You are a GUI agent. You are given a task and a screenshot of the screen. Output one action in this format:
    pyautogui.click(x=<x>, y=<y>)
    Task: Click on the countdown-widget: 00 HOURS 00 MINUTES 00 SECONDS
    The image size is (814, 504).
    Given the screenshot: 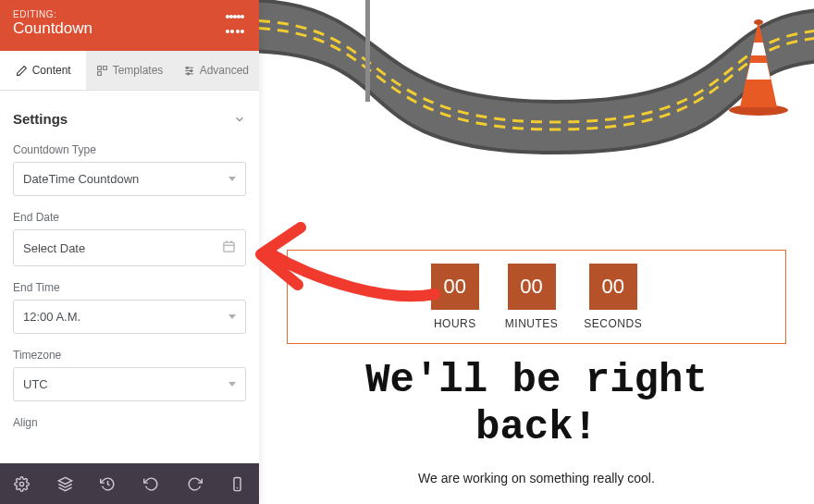 What is the action you would take?
    pyautogui.click(x=536, y=297)
    